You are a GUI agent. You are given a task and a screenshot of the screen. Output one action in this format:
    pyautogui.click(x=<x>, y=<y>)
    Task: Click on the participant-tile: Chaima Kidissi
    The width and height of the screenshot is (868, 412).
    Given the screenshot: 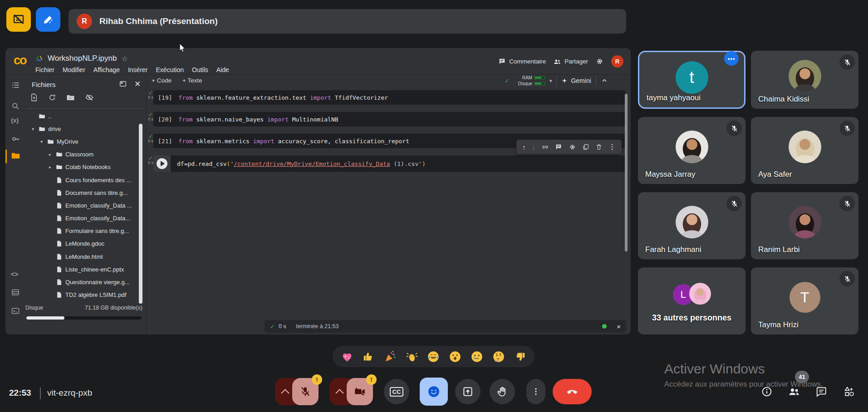 What is the action you would take?
    pyautogui.click(x=805, y=80)
    